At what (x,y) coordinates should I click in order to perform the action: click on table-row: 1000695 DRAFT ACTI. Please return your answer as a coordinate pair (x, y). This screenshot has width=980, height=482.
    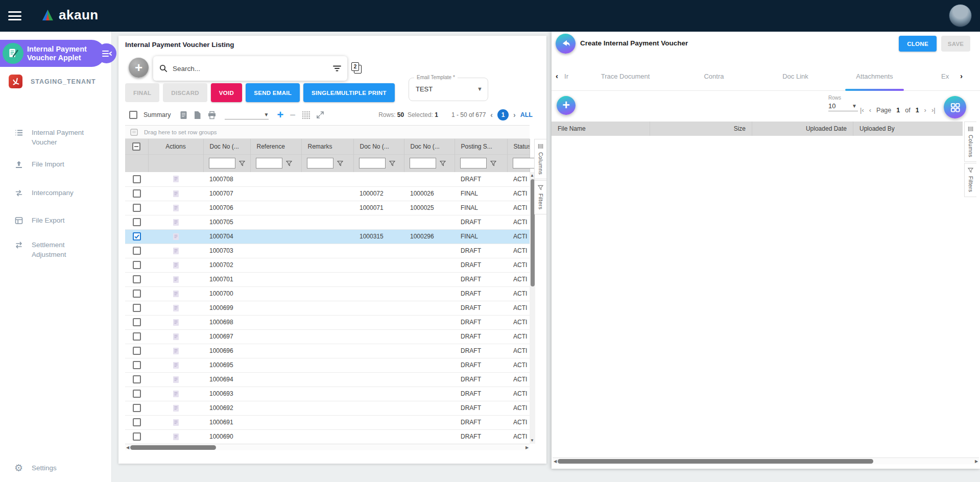
    Looking at the image, I should click on (327, 365).